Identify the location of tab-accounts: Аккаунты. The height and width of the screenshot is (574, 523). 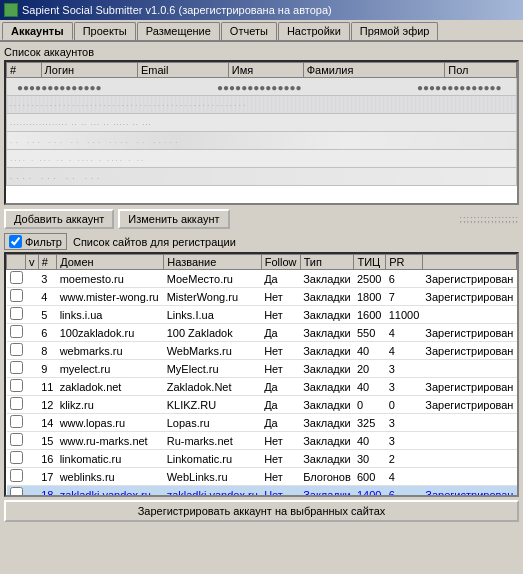
(38, 31).